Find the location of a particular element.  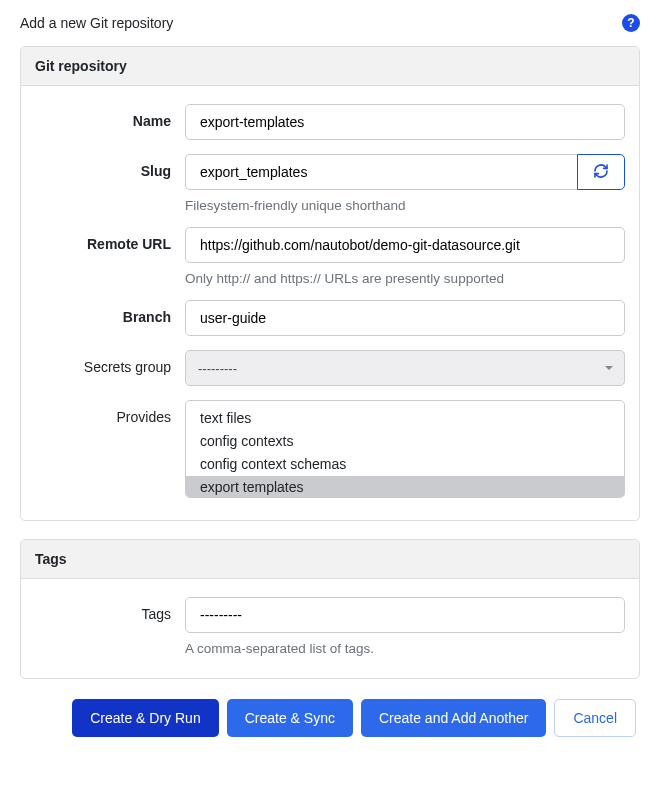

secrets-group-value: --------- is located at coordinates (218, 368).